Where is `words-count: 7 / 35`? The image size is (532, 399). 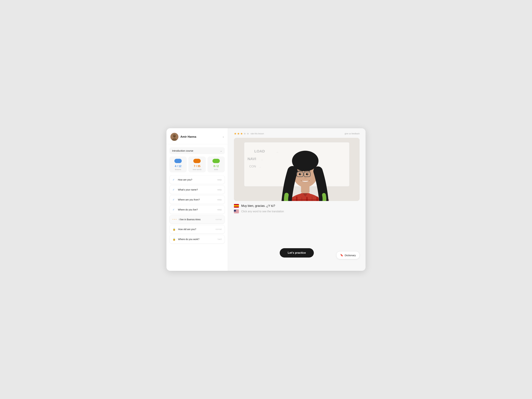 words-count: 7 / 35 is located at coordinates (197, 166).